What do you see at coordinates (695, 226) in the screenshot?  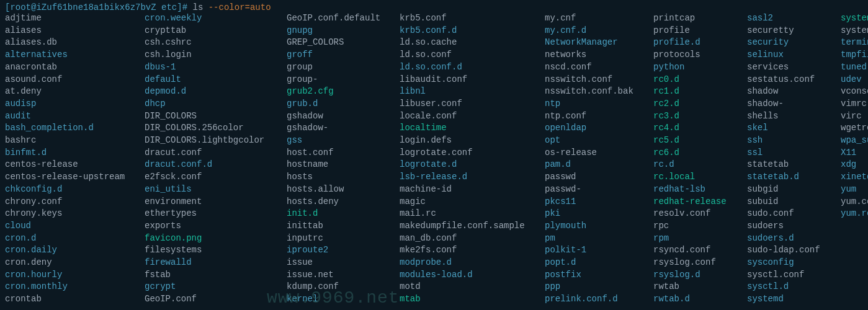 I see `ls-entry: rpc` at bounding box center [695, 226].